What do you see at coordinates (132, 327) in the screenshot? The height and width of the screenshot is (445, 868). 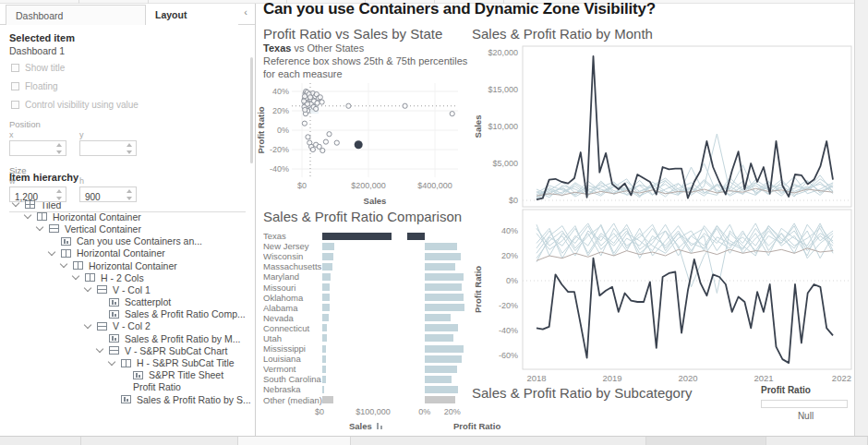 I see `hierarchy-item: V - Col 2` at bounding box center [132, 327].